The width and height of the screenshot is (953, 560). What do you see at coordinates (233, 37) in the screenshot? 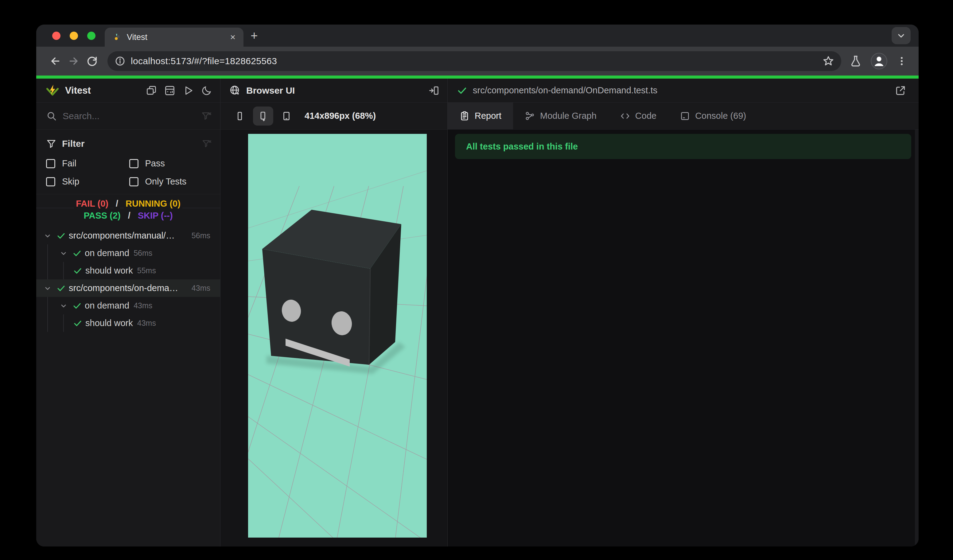
I see `tab-close-icon: ×` at bounding box center [233, 37].